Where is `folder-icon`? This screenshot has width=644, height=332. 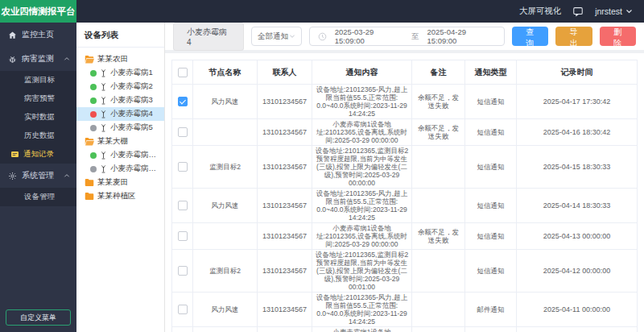
folder-icon is located at coordinates (89, 182).